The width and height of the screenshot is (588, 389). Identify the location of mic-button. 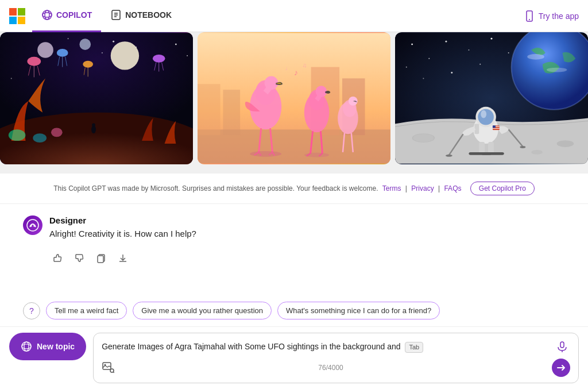
(562, 347).